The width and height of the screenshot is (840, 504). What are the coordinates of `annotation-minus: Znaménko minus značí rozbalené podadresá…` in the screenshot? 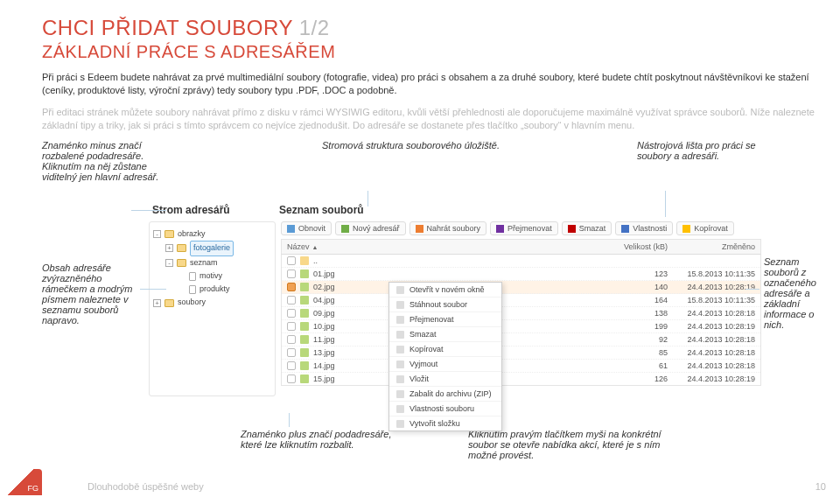 It's located at (108, 161).